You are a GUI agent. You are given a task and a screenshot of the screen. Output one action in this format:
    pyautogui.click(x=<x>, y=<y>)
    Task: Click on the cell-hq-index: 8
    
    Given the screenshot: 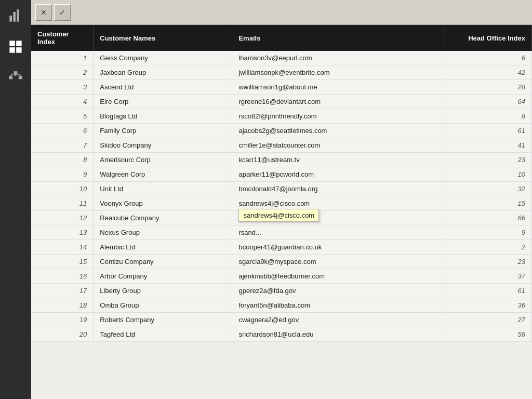 What is the action you would take?
    pyautogui.click(x=488, y=116)
    